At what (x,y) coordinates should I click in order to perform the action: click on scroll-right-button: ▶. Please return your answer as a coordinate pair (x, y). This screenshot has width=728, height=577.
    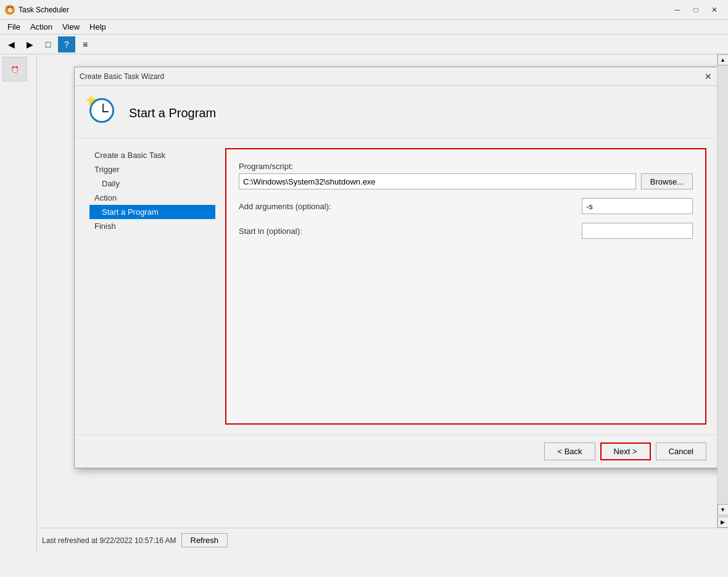
    Looking at the image, I should click on (723, 522).